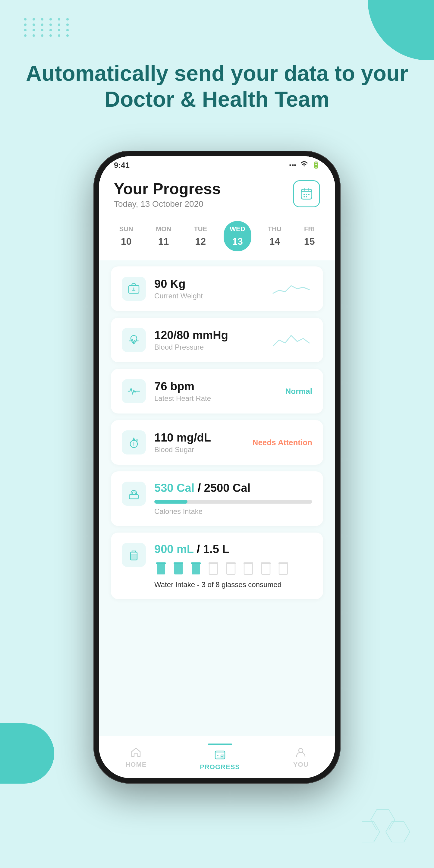  What do you see at coordinates (282, 443) in the screenshot?
I see `blood-sugar-status: Needs Attention` at bounding box center [282, 443].